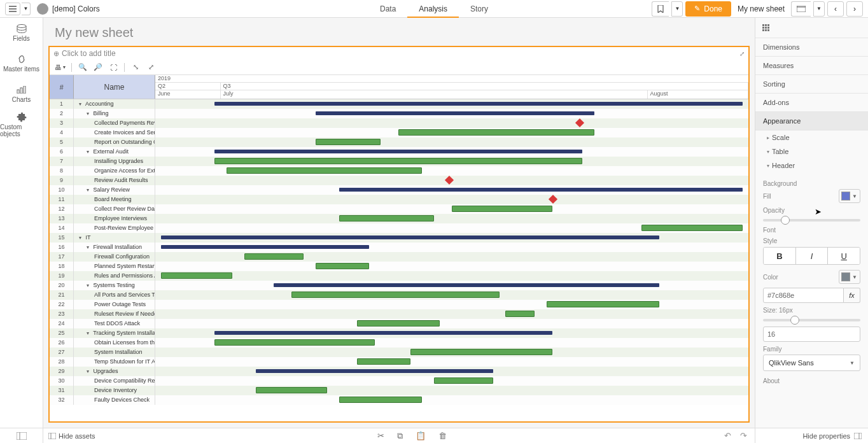  What do you see at coordinates (819, 9) in the screenshot?
I see `sheet-caret: ▼` at bounding box center [819, 9].